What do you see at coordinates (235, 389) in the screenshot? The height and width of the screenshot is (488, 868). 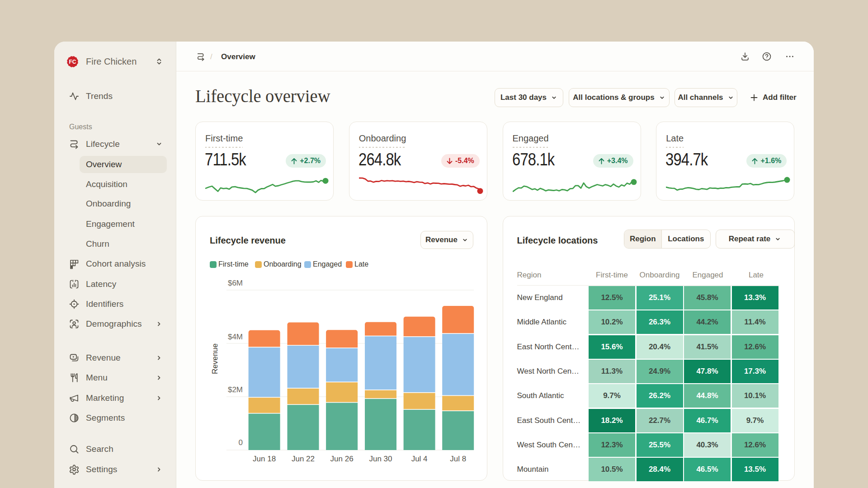 I see `svg-text: $2M` at bounding box center [235, 389].